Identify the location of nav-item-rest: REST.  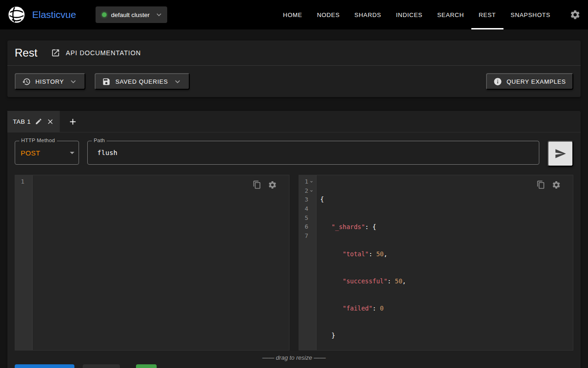
(487, 15).